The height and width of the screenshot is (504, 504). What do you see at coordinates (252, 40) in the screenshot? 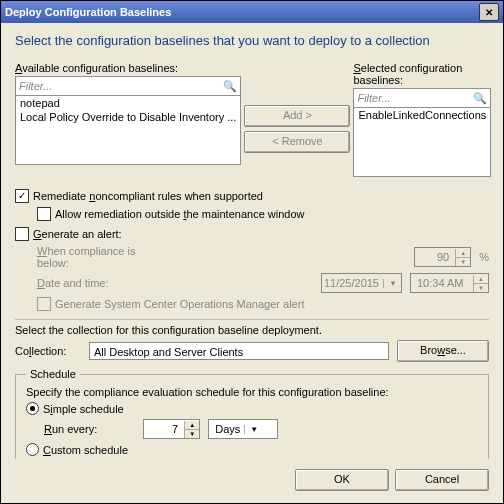
I see `header-text: Select the configuration baselines that …` at bounding box center [252, 40].